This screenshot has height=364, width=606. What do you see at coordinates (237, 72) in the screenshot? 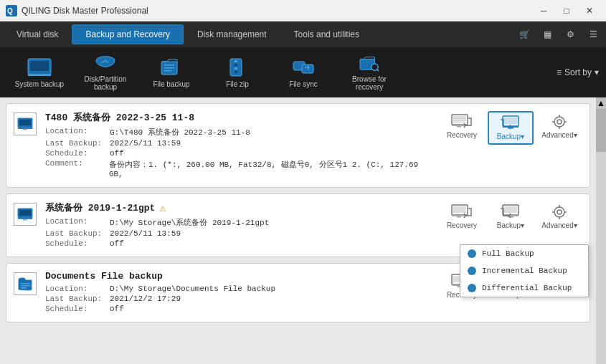
I see `toolbar-file-zip: File zip` at bounding box center [237, 72].